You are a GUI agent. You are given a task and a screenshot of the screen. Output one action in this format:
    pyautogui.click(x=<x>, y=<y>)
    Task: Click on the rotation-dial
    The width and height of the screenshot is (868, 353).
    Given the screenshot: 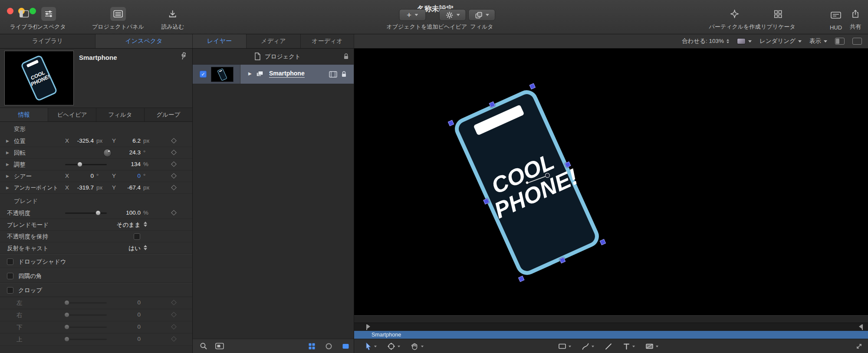 What is the action you would take?
    pyautogui.click(x=108, y=153)
    